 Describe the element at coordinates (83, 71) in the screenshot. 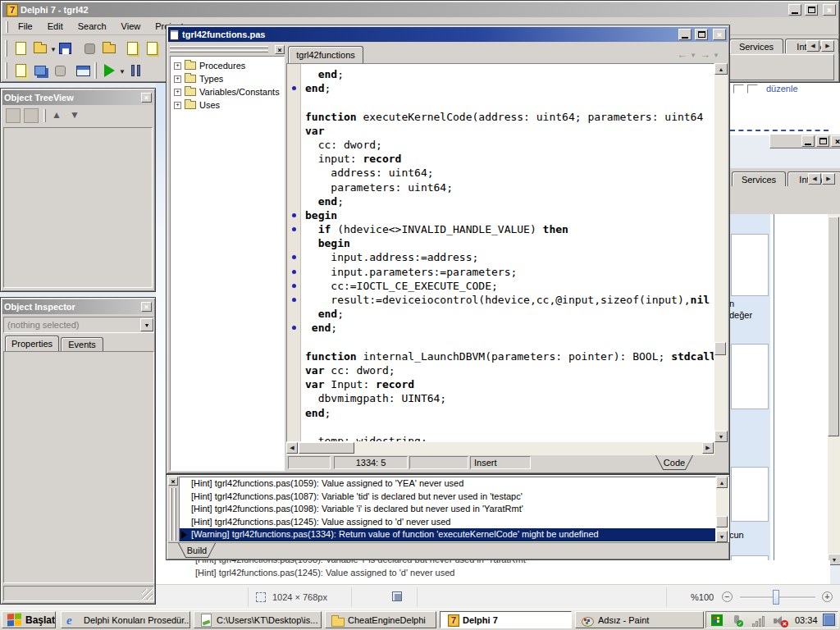

I see `new-form-button` at that location.